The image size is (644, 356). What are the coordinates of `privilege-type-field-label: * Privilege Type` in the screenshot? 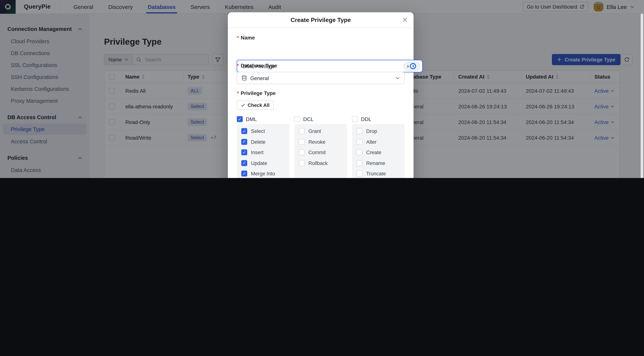 It's located at (320, 93).